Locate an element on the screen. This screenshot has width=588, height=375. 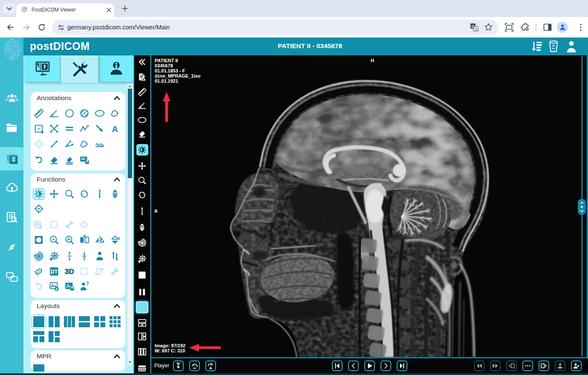
svg-text: 文 is located at coordinates (476, 29).